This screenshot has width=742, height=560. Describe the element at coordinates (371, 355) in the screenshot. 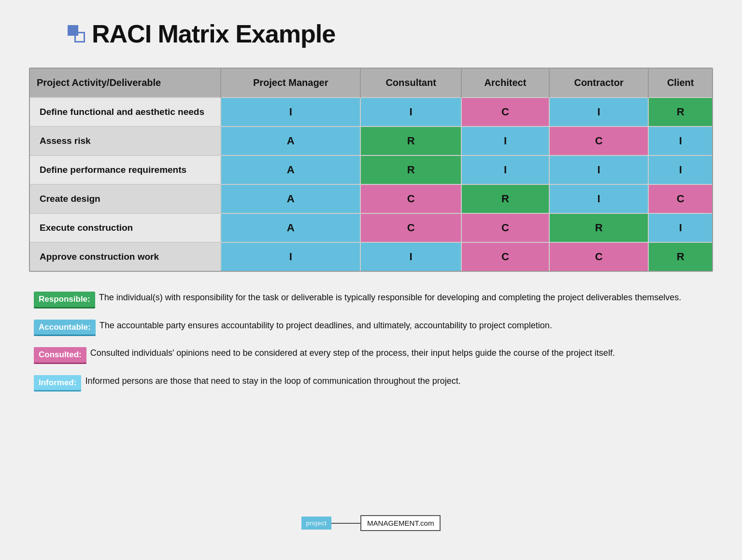

I see `legend-item: Consulted:Consulted individuals' opinion…` at that location.